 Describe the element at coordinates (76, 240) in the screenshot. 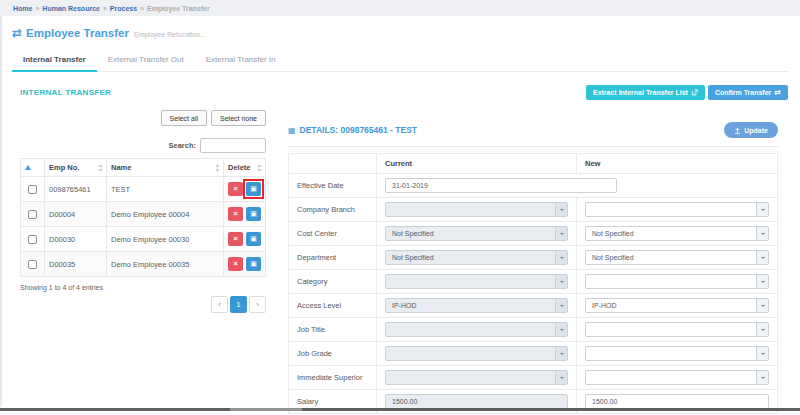

I see `emp-no-cell: D00030` at that location.